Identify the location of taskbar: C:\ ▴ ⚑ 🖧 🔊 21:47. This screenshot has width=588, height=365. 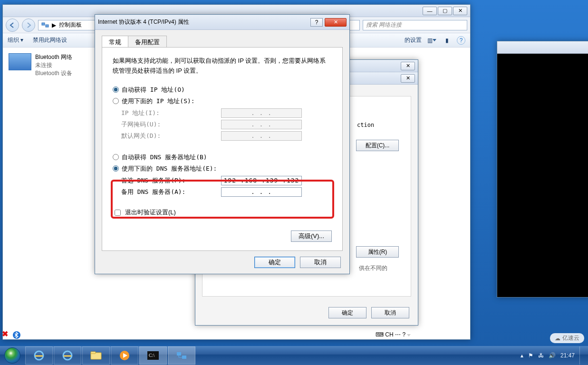
(294, 355).